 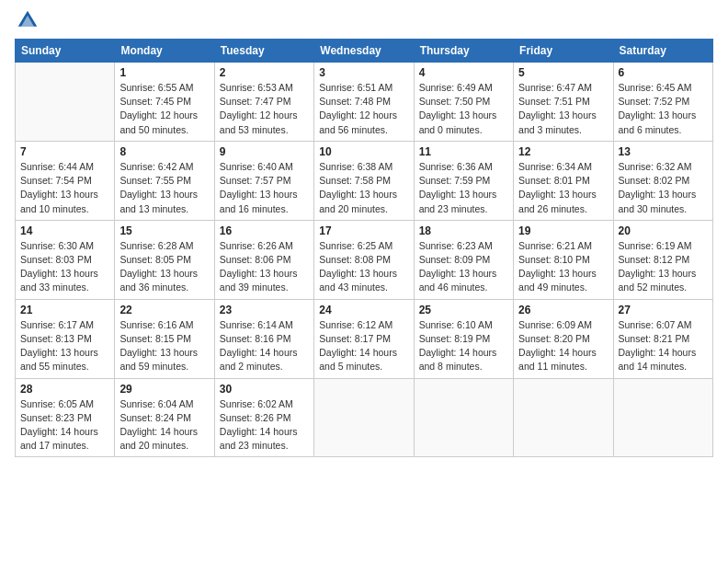 I want to click on day-number: 29, so click(x=164, y=389).